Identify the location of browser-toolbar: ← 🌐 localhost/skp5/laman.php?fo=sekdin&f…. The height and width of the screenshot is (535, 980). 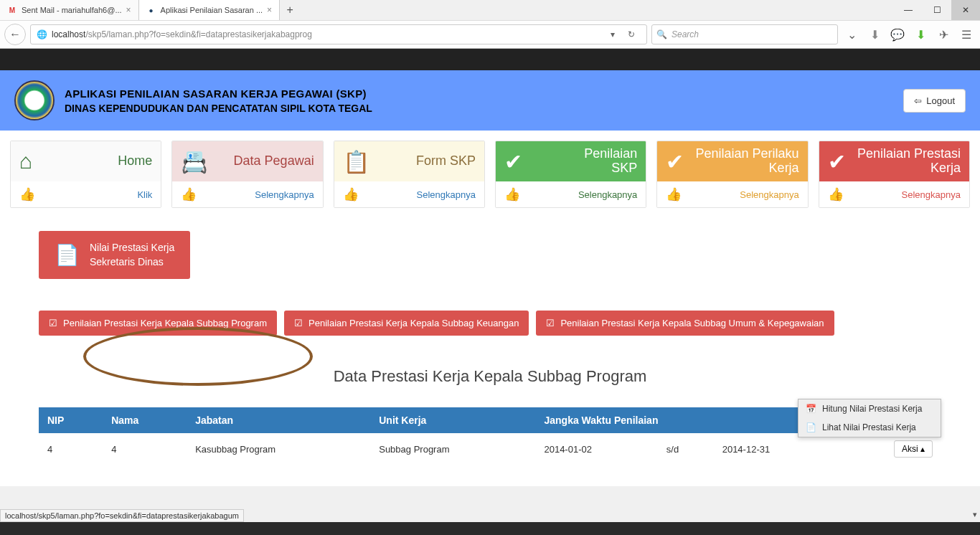
(490, 34).